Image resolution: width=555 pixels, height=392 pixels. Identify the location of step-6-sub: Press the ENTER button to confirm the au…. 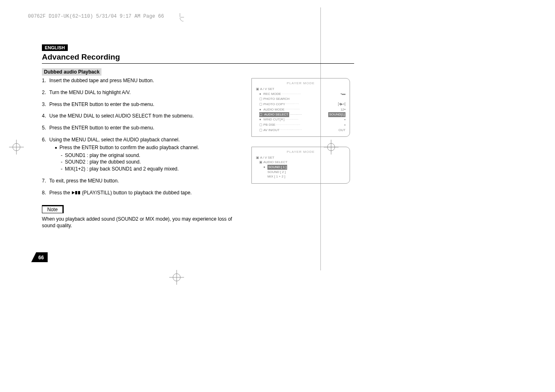
(149, 148).